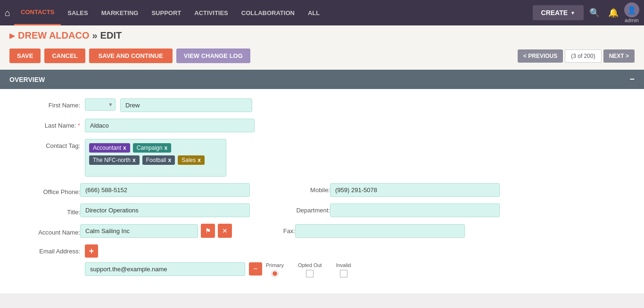 This screenshot has height=308, width=644. I want to click on navbar-right: CREATE ▼ 🔍 🔔 👤 admin, so click(586, 13).